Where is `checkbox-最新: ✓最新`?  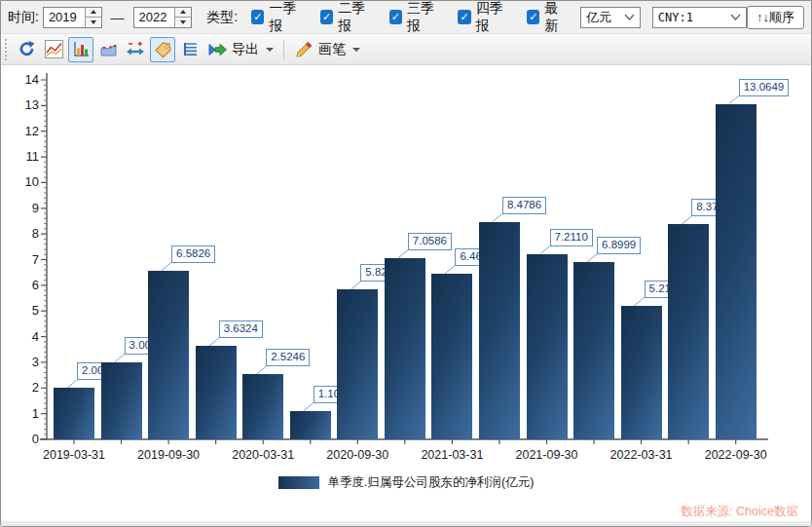 checkbox-最新: ✓最新 is located at coordinates (547, 18).